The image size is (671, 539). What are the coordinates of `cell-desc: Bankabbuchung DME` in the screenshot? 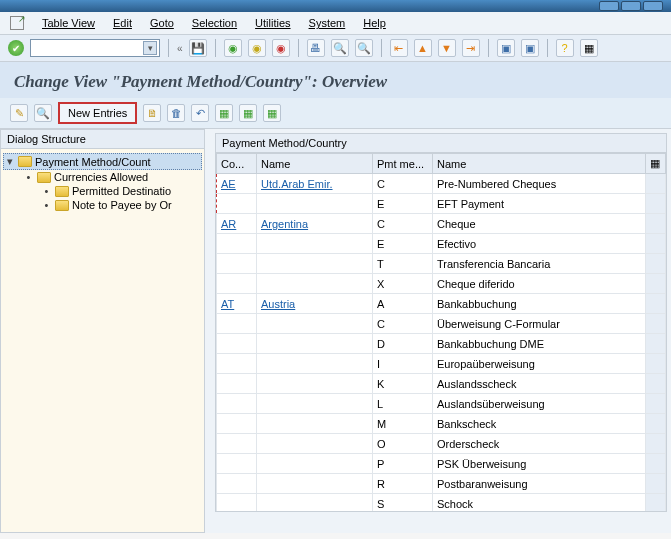 It's located at (540, 344).